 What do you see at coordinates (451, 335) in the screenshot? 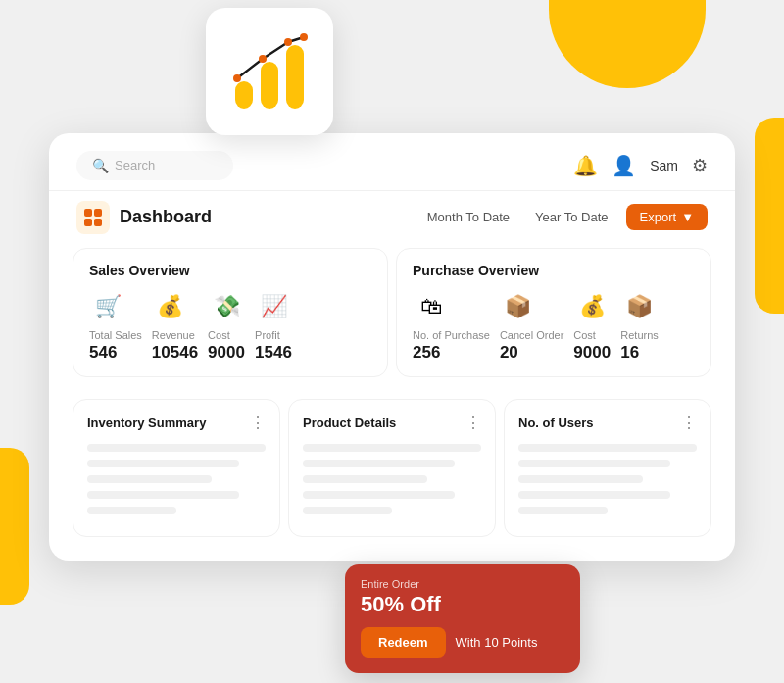
I see `purchase-metric-label-0: No. of Purchase` at bounding box center [451, 335].